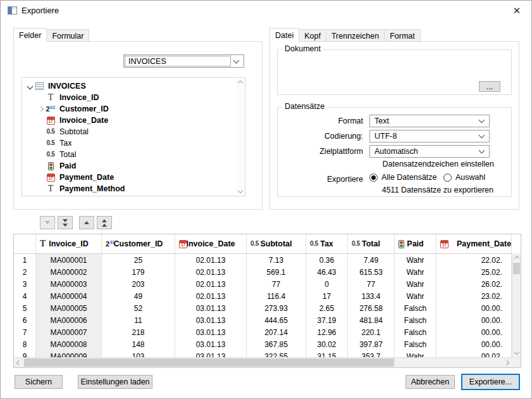 This screenshot has height=399, width=532. Describe the element at coordinates (474, 260) in the screenshot. I see `table-cell: 22.02.` at that location.